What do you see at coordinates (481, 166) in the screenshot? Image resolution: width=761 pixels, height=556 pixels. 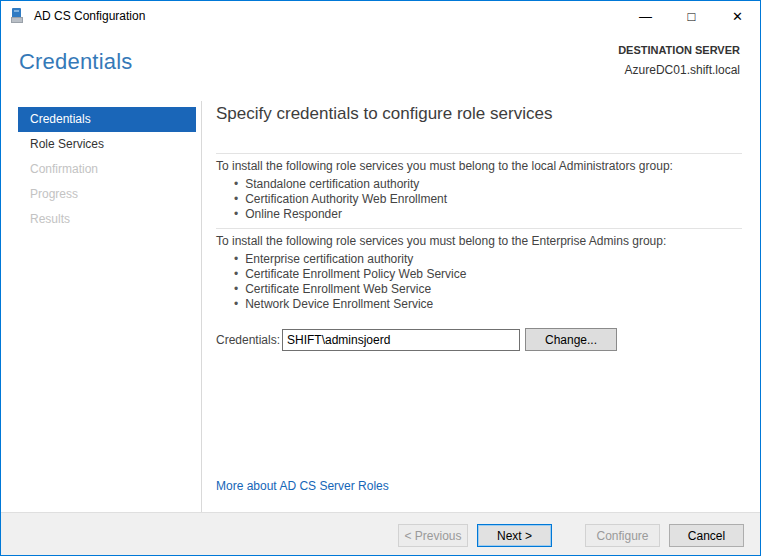 I see `local-admins-intro: To install the following role services y…` at bounding box center [481, 166].